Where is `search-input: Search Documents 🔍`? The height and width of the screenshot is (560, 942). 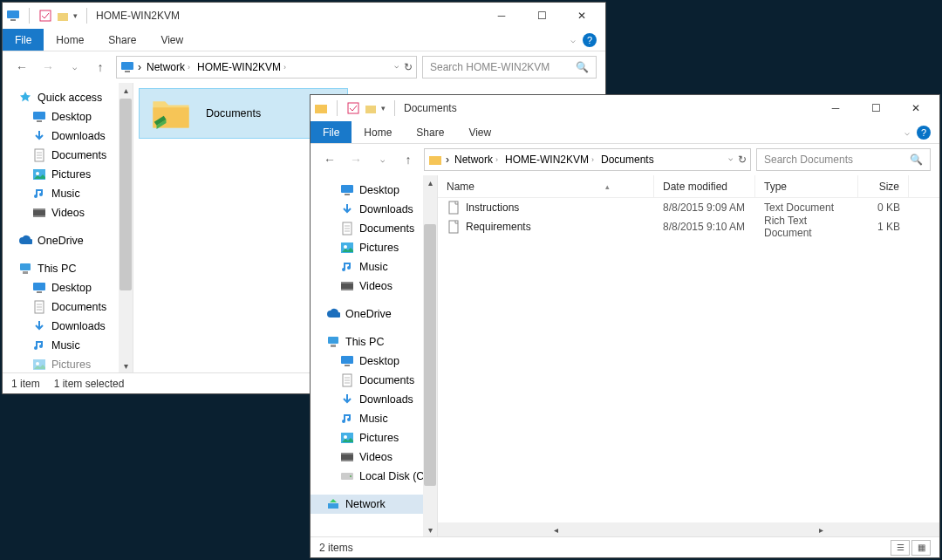 search-input: Search Documents 🔍 is located at coordinates (843, 160).